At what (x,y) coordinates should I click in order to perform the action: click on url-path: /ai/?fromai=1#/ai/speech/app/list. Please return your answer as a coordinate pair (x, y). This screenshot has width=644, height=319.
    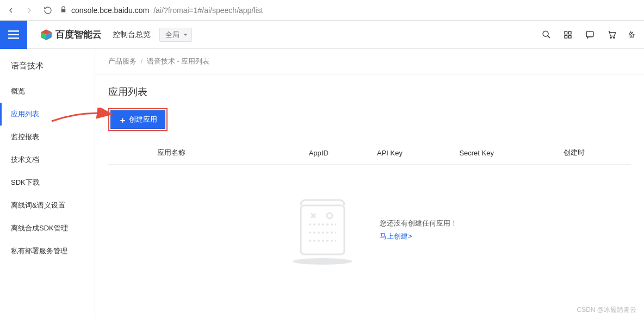
    Looking at the image, I should click on (208, 10).